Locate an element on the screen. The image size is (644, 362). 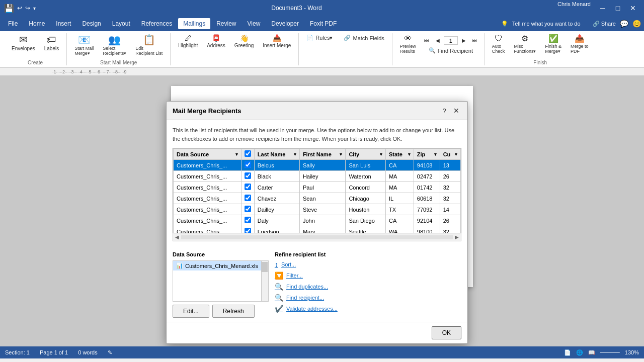
greeting-btn: 👋 Greeting is located at coordinates (244, 41).